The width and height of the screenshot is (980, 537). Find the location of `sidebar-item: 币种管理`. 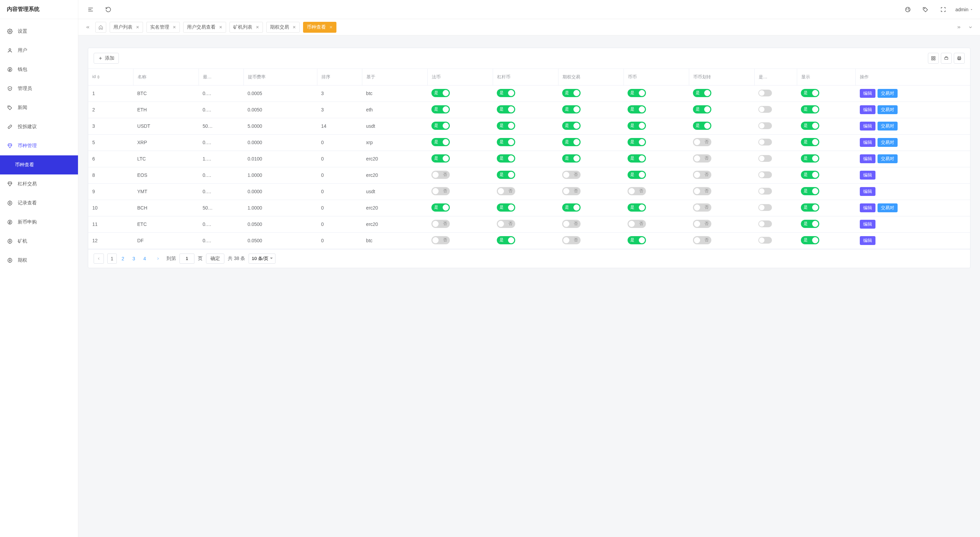

sidebar-item: 币种管理 is located at coordinates (39, 146).